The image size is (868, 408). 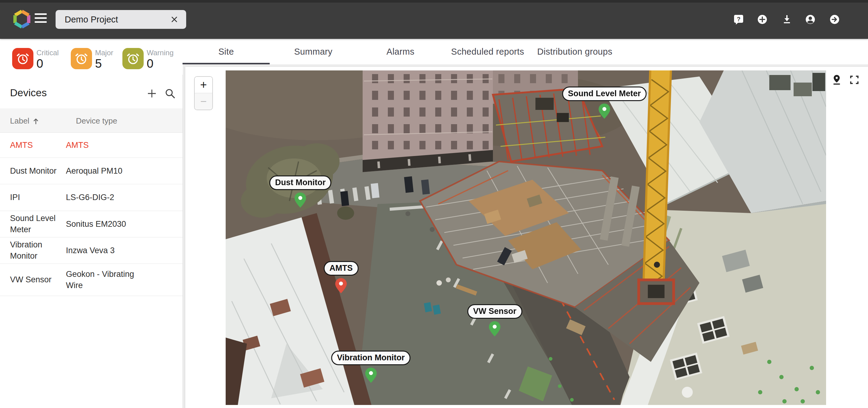 I want to click on add-device-button, so click(x=152, y=94).